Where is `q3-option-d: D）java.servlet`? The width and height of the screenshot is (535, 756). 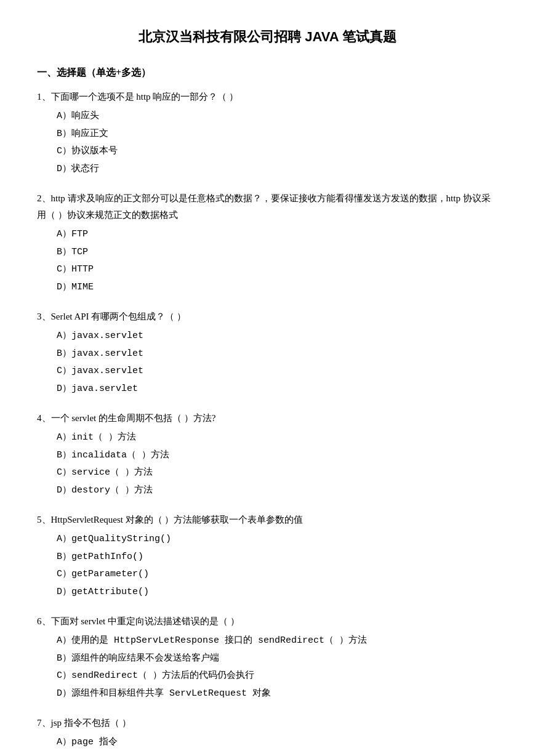 q3-option-d: D）java.servlet is located at coordinates (277, 389).